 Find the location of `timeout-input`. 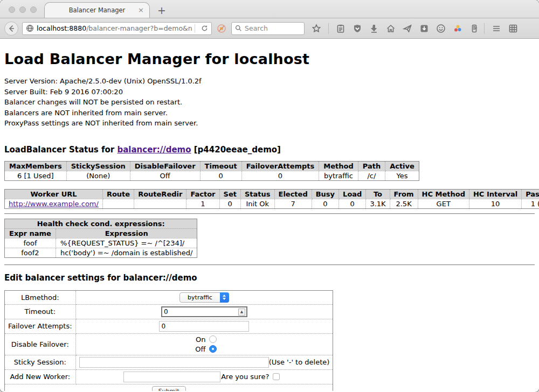

timeout-input is located at coordinates (204, 312).